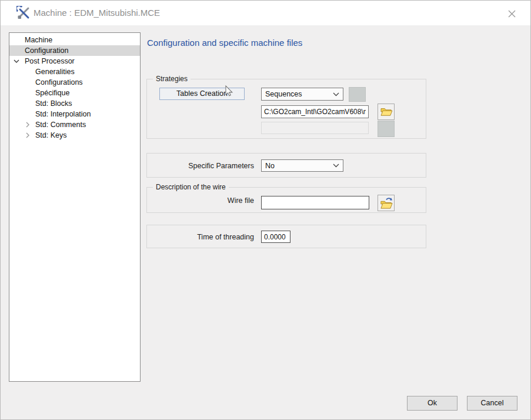 The width and height of the screenshot is (531, 420). Describe the element at coordinates (59, 82) in the screenshot. I see `tree-item-label: Configurations` at that location.